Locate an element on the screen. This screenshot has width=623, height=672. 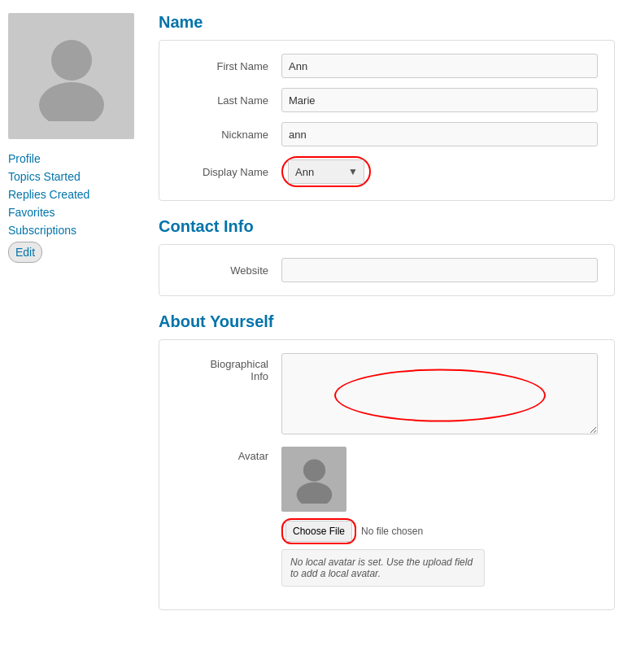
sidebar-item-replies-created: Replies Created is located at coordinates (80, 194).